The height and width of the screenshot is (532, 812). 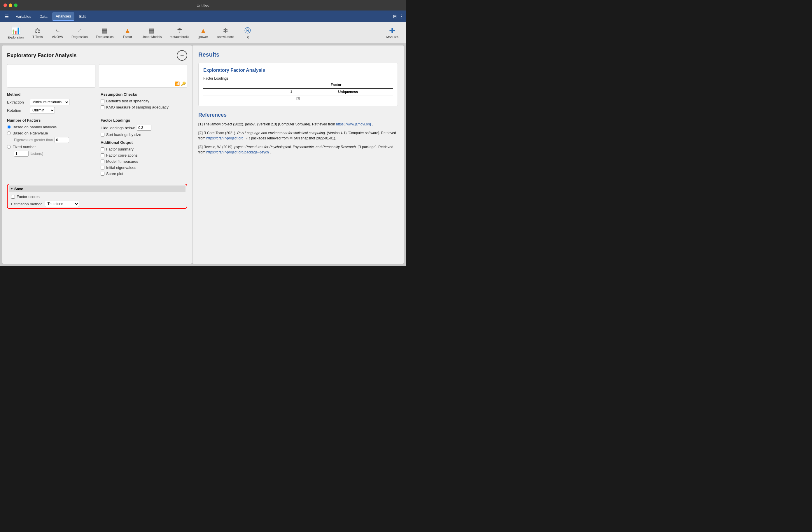 What do you see at coordinates (50, 104) in the screenshot?
I see `method-section: Method Extraction Minimum residuals Maxi…` at bounding box center [50, 104].